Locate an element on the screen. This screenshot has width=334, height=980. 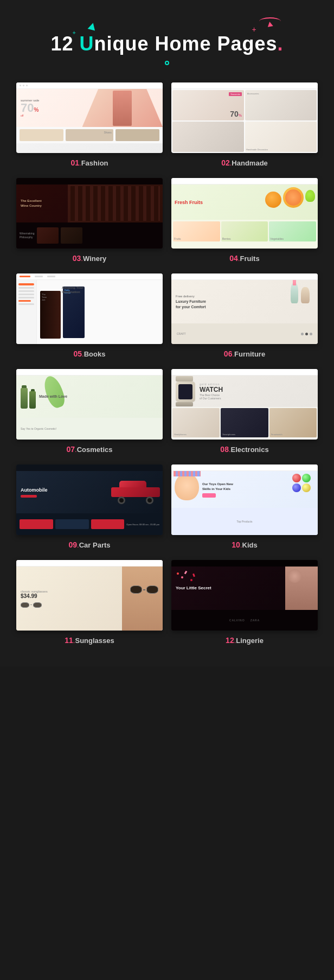
books-hero-text: Amazing YourImagination is located at coordinates (73, 290).